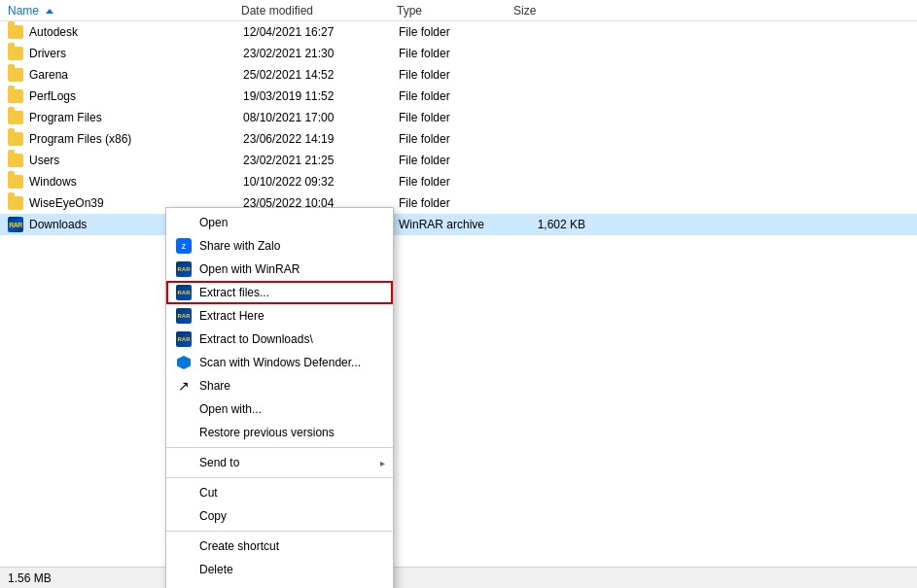  I want to click on menu-label: Open with..., so click(292, 409).